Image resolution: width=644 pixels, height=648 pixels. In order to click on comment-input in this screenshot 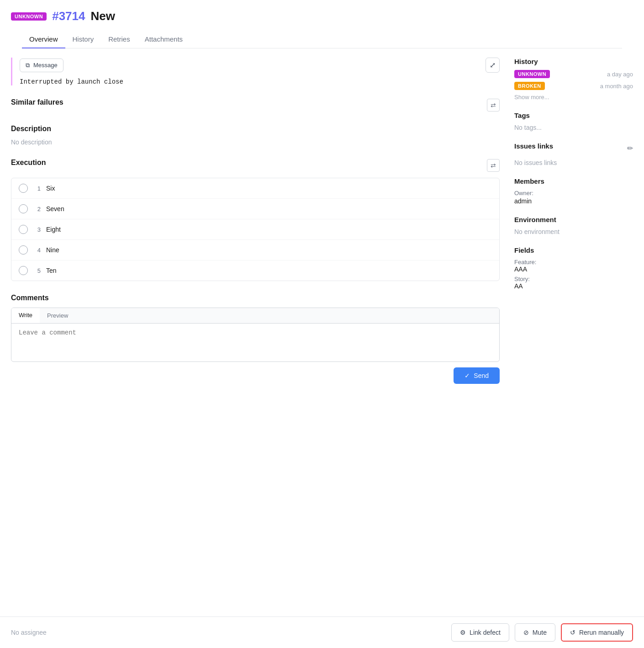, I will do `click(255, 342)`.